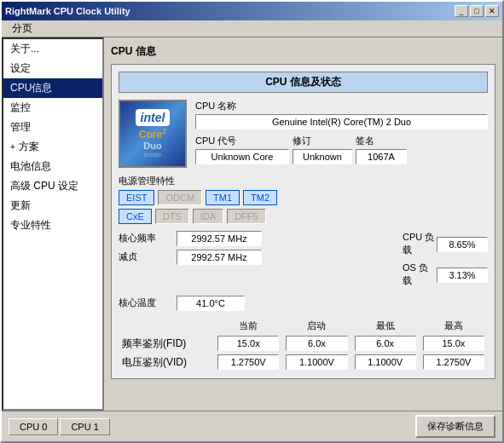 Image resolution: width=504 pixels, height=443 pixels. What do you see at coordinates (254, 260) in the screenshot?
I see `freq-group: 核心频率 2992.57 MHz 减贞 2992.57 MHz` at bounding box center [254, 260].